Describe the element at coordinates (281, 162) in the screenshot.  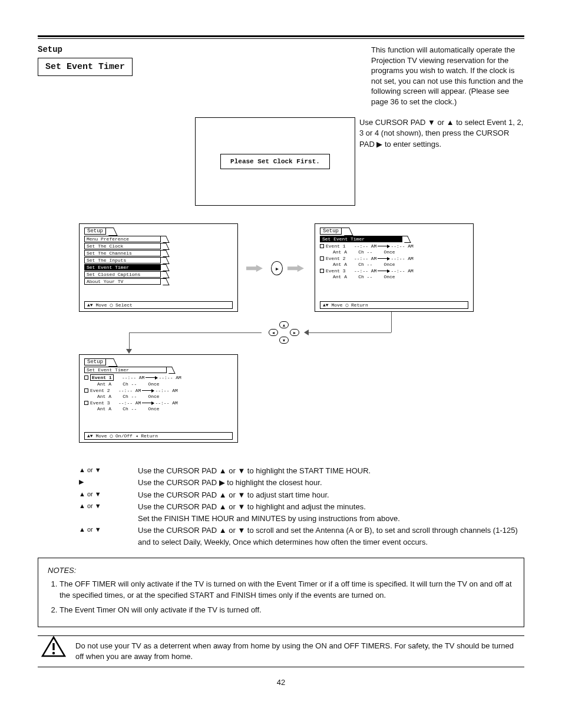
I see `intro-block: Please Set Clock First. Use CURSOR PAD ▼…` at that location.